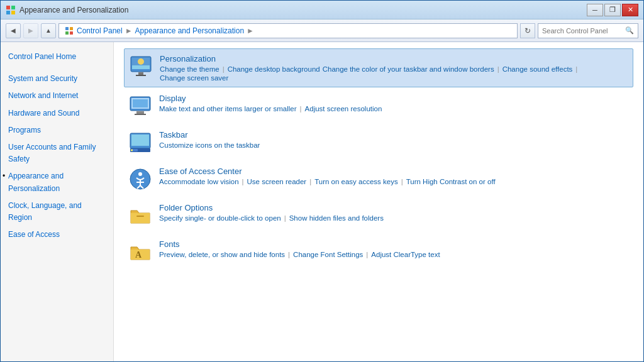 This screenshot has width=644, height=362. What do you see at coordinates (394, 207) in the screenshot?
I see `folder-options-title: Folder Options` at bounding box center [394, 207].